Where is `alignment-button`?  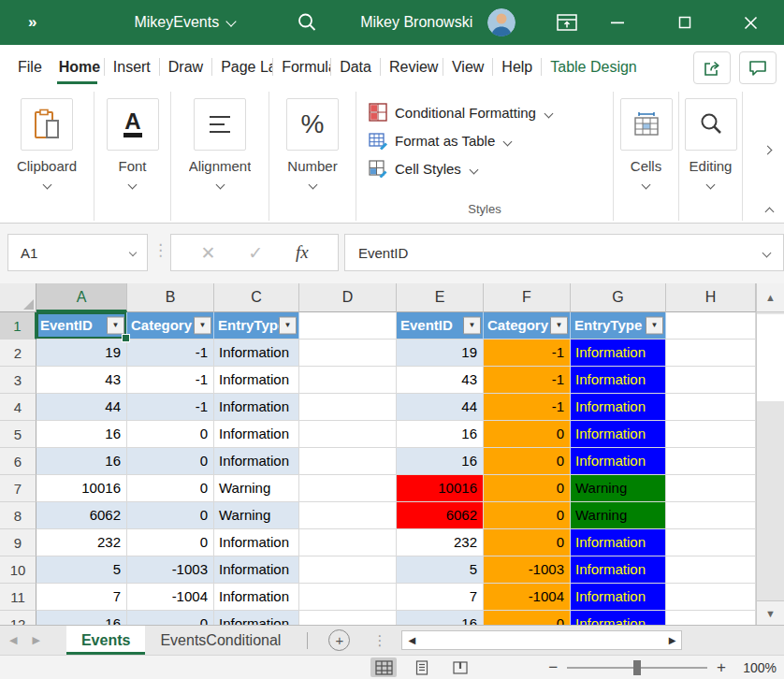
alignment-button is located at coordinates (220, 124).